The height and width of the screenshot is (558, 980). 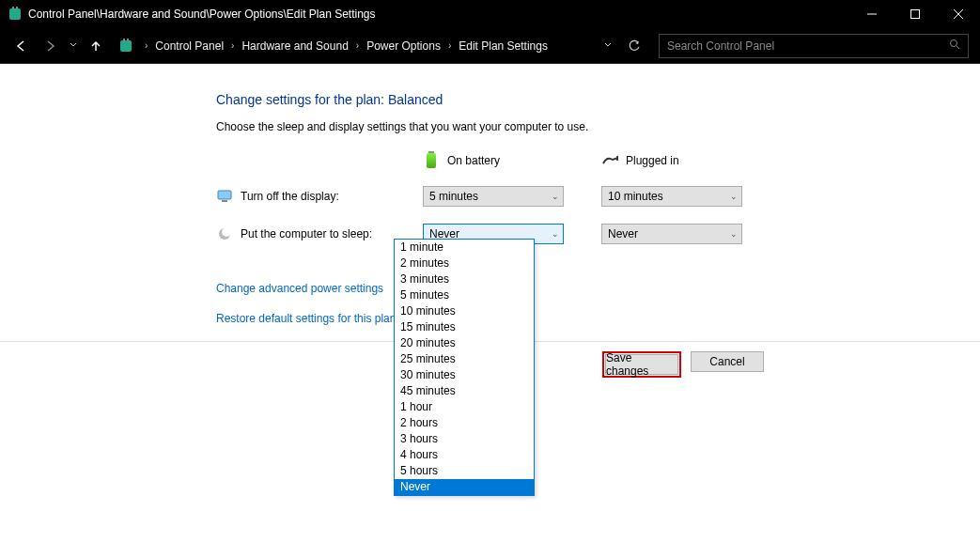 I want to click on page-subtitle: Choose the sleep and display settings th…, so click(x=598, y=127).